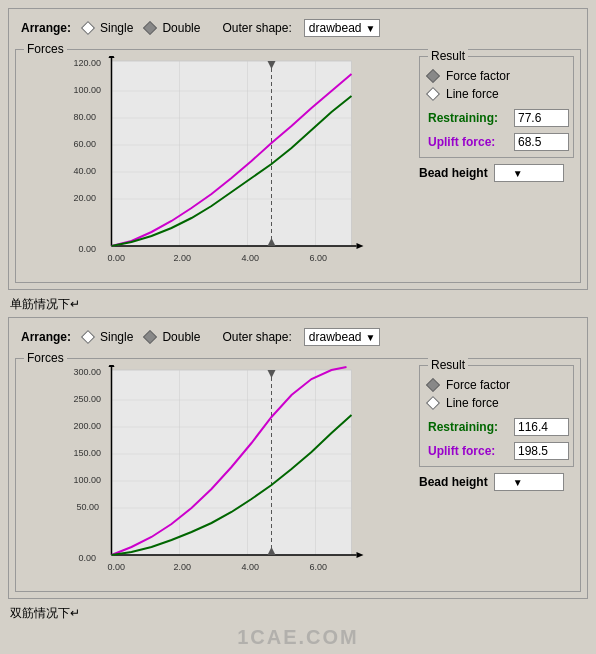 The height and width of the screenshot is (654, 596). I want to click on restraining-row-1: Restraining:, so click(496, 118).